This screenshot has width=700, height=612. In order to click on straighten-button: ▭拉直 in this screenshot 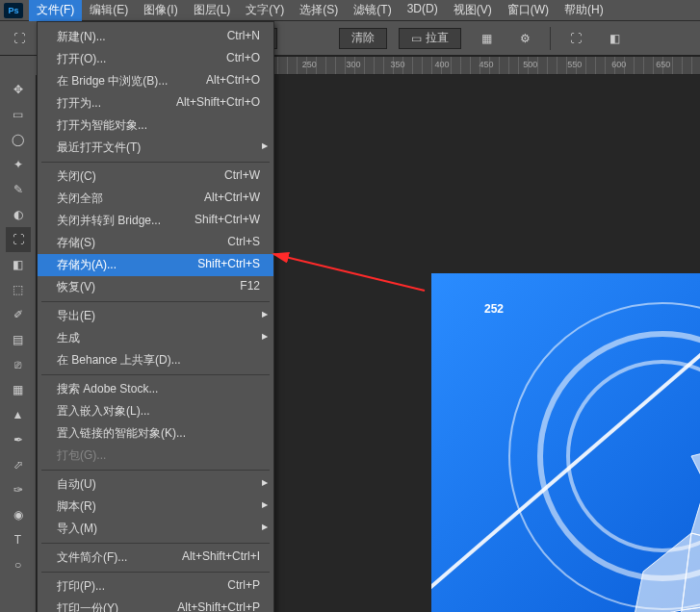, I will do `click(429, 38)`.